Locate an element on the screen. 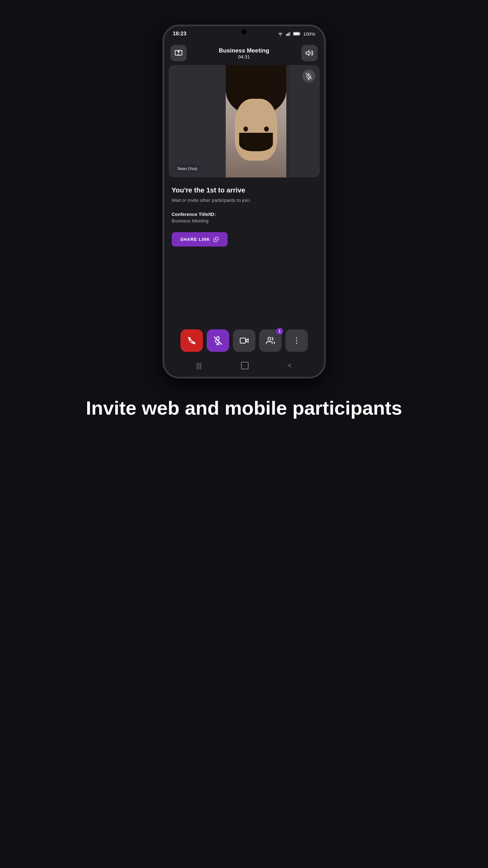  mic-icon is located at coordinates (218, 341).